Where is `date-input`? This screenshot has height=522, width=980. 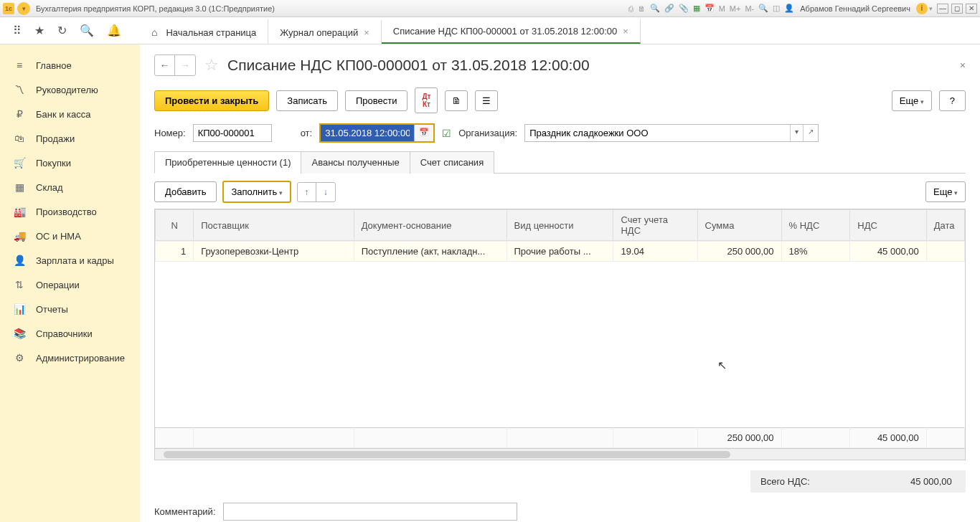 date-input is located at coordinates (367, 133).